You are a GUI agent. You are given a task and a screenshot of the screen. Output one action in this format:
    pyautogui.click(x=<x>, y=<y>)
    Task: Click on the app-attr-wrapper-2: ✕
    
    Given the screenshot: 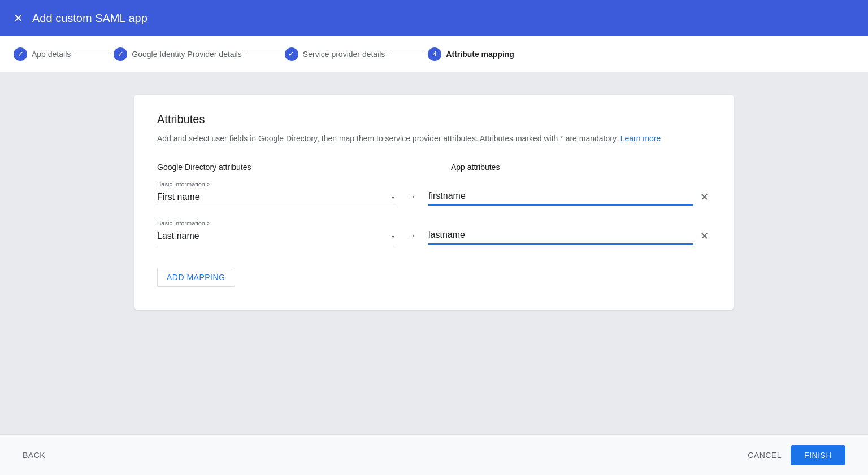 What is the action you would take?
    pyautogui.click(x=570, y=236)
    